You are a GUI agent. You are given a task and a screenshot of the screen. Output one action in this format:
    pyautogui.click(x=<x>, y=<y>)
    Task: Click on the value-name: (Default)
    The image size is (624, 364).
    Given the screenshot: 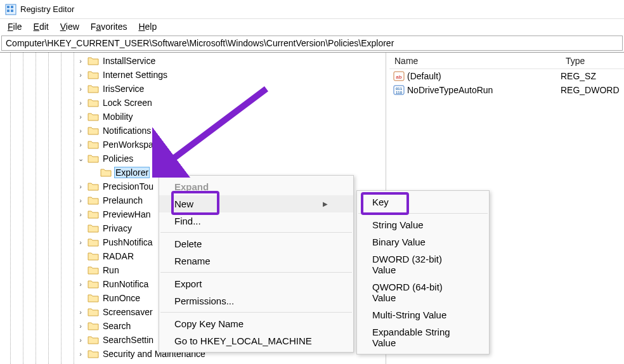 What is the action you would take?
    pyautogui.click(x=424, y=76)
    